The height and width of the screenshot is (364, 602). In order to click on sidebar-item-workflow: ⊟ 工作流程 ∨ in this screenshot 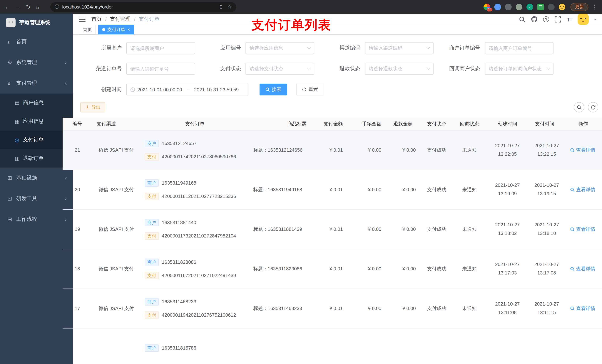, I will do `click(37, 219)`.